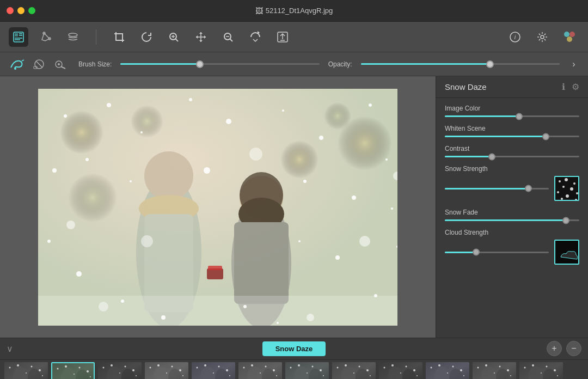  What do you see at coordinates (174, 37) in the screenshot?
I see `zoom-in-button` at bounding box center [174, 37].